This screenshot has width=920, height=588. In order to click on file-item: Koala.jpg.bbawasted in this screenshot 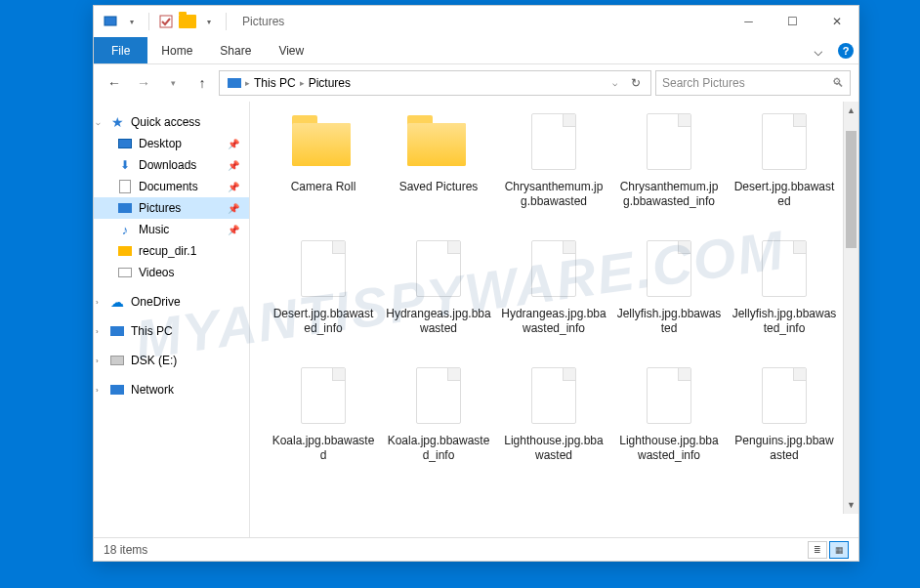, I will do `click(323, 431)`.